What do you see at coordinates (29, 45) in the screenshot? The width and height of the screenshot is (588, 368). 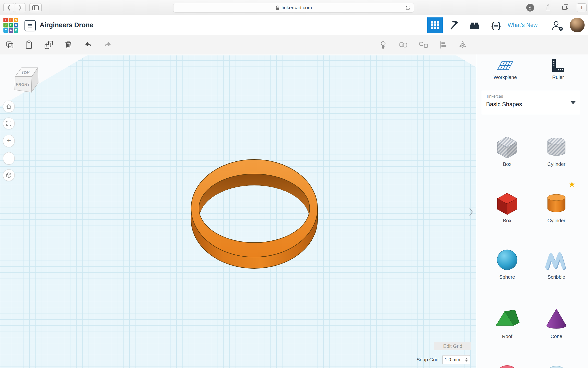 I see `paste-button` at bounding box center [29, 45].